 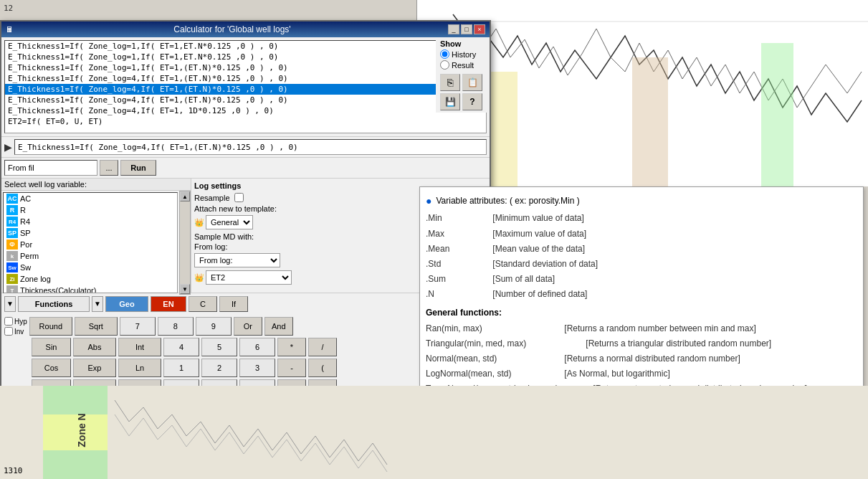 I want to click on save-icon-button: 💾, so click(x=450, y=102).